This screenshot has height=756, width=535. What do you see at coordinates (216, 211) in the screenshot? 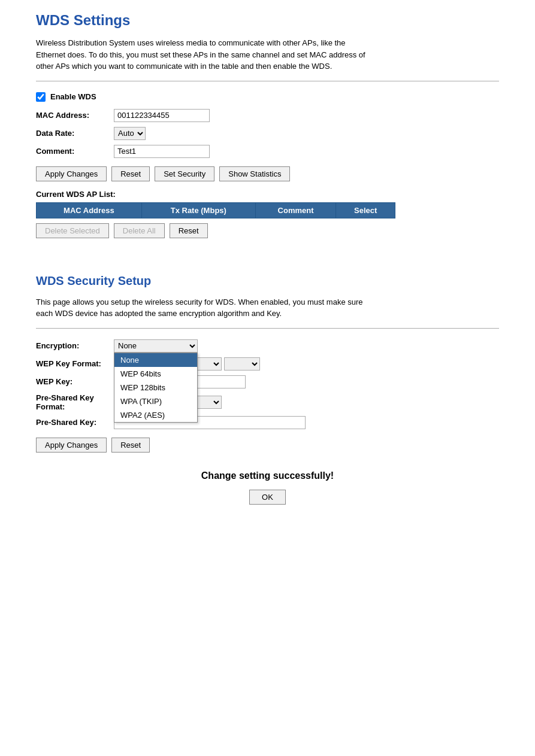
I see `ap-list-table: MAC Address Tx Rate (Mbps) Comment Selec…` at bounding box center [216, 211].